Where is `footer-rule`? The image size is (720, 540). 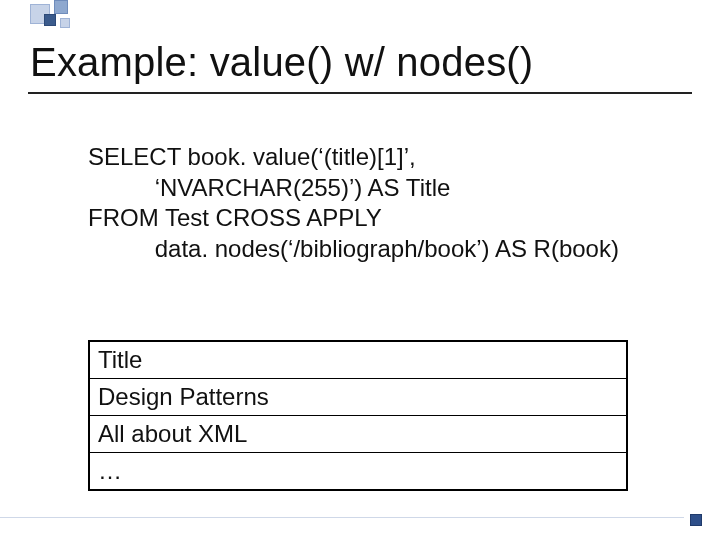 footer-rule is located at coordinates (342, 518).